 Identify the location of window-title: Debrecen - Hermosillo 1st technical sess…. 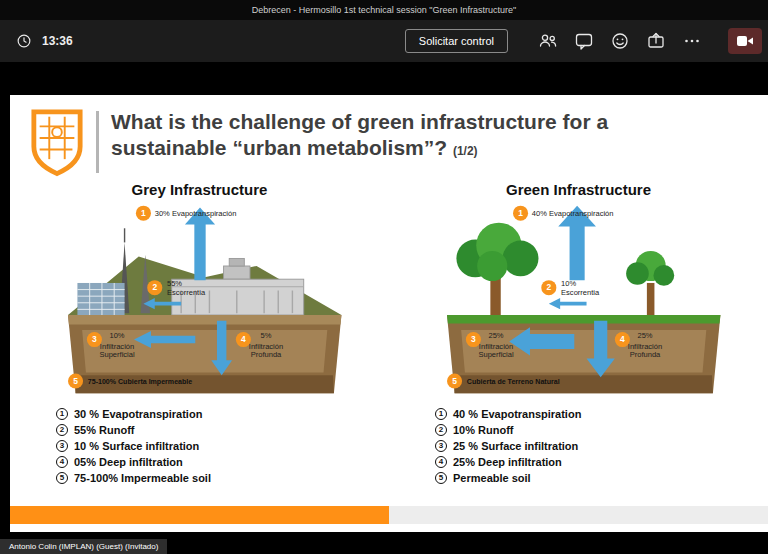
(384, 10).